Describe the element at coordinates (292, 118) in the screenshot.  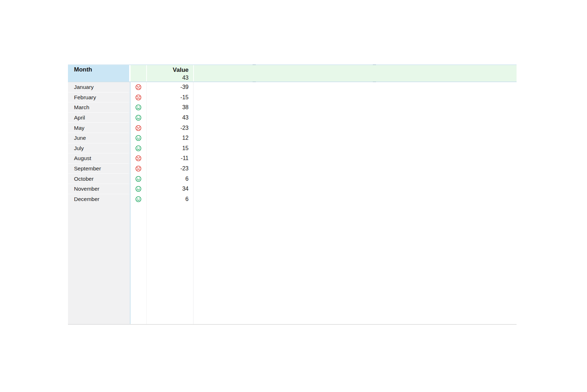
I see `table-row: April 43` at that location.